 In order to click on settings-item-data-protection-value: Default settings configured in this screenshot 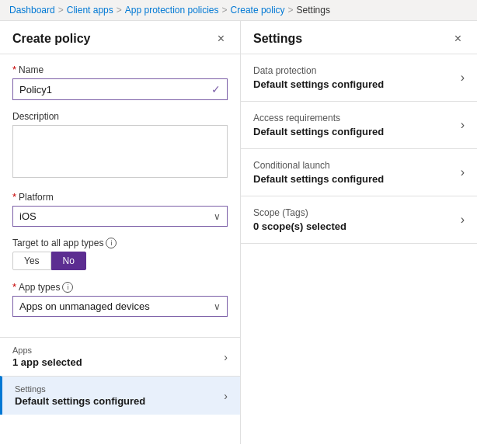, I will do `click(319, 84)`.